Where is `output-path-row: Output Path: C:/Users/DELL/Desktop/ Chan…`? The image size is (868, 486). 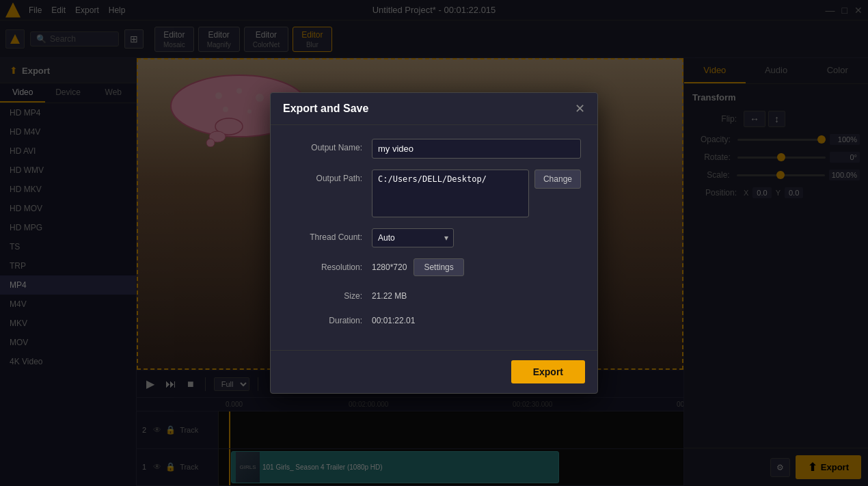
output-path-row: Output Path: C:/Users/DELL/Desktop/ Chan… is located at coordinates (434, 193).